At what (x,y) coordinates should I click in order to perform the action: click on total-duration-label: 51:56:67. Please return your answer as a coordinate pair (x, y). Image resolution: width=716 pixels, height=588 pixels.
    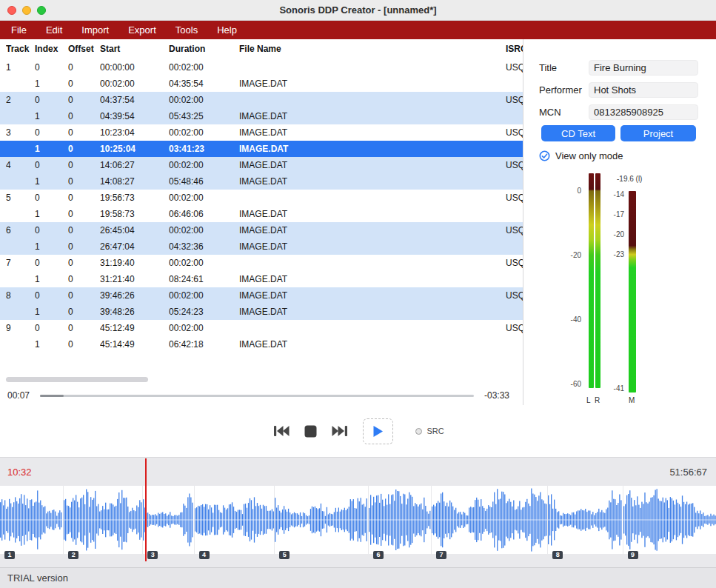
    Looking at the image, I should click on (689, 472).